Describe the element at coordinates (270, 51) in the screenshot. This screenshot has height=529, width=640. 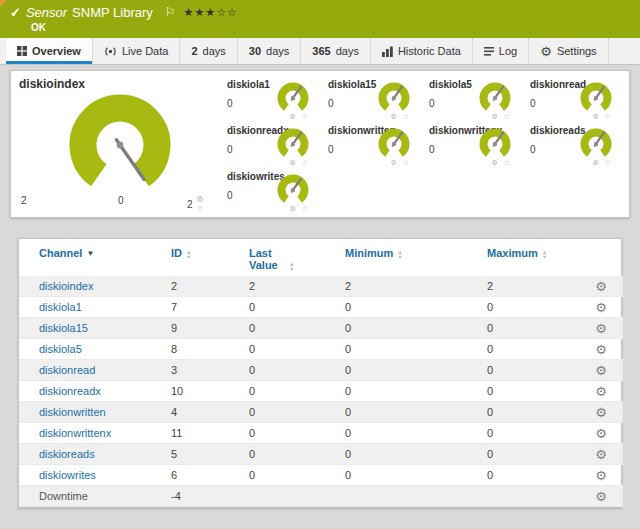
I see `tab-30-days: 30days` at that location.